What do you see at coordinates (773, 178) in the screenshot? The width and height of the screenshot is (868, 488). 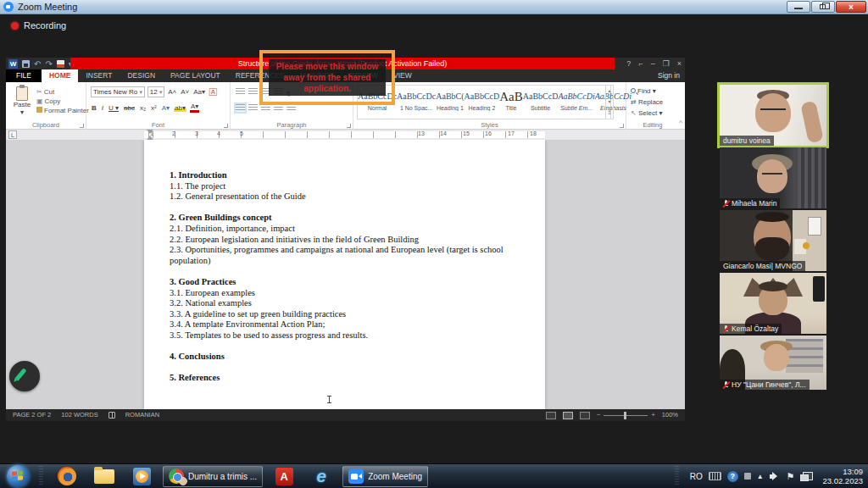 I see `participant-tile-mihaela: Mihaela Marin` at bounding box center [773, 178].